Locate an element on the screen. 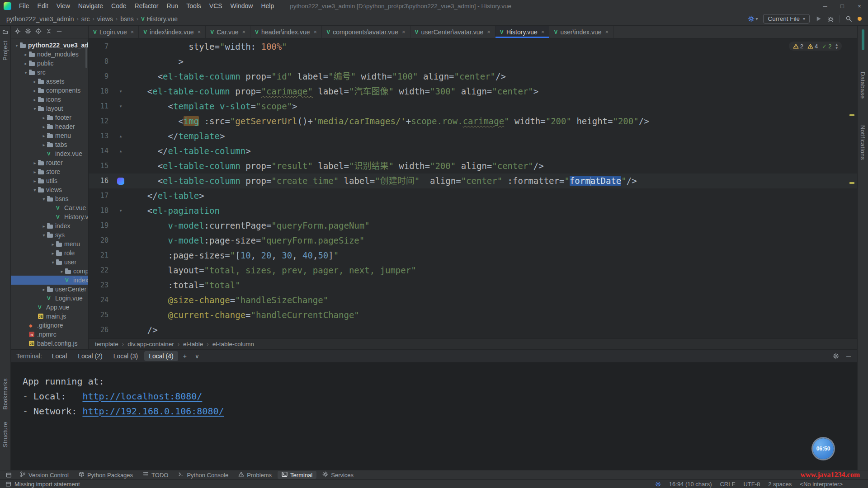 The width and height of the screenshot is (868, 488). editor-tab-user-index-vue: Vuser\index.vue× is located at coordinates (581, 32).